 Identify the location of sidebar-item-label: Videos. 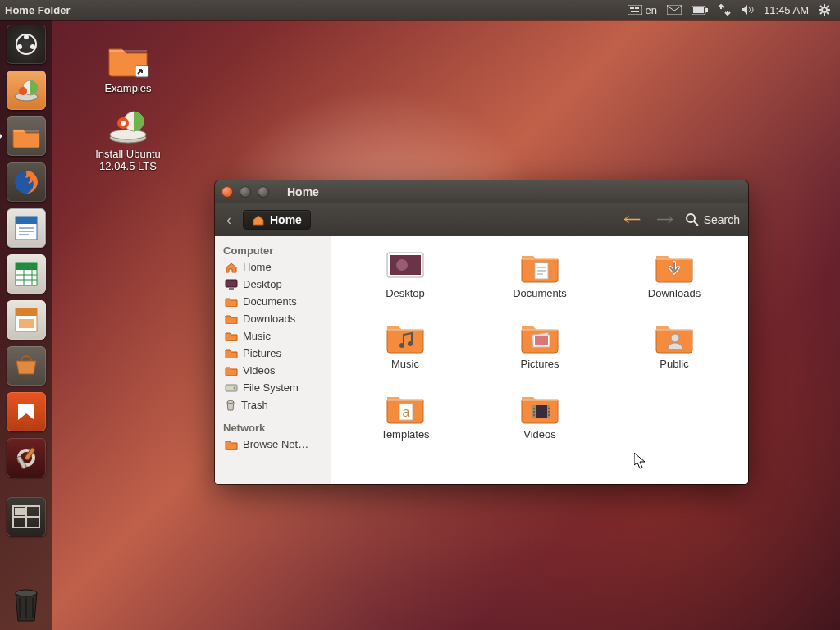
(259, 371).